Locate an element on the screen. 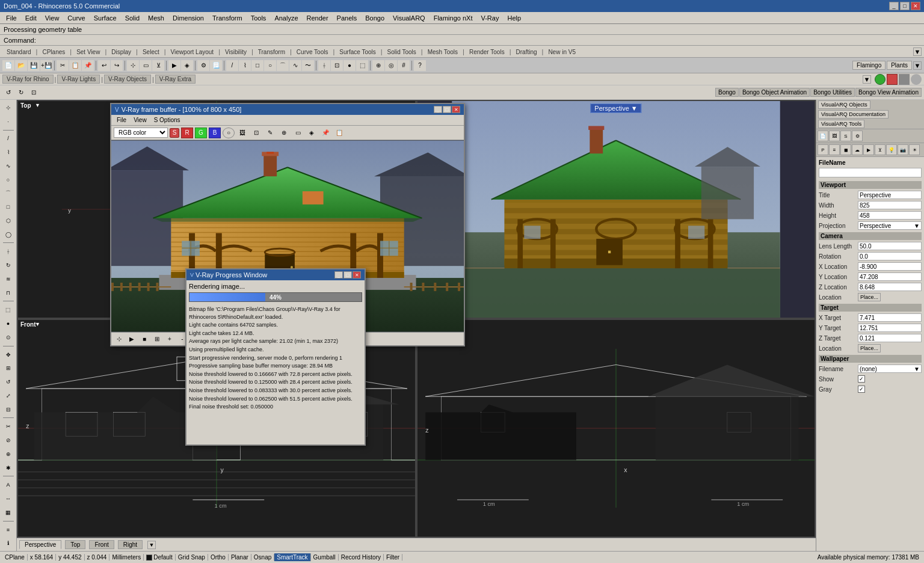 The width and height of the screenshot is (924, 563). status-filter: Filter is located at coordinates (393, 557).